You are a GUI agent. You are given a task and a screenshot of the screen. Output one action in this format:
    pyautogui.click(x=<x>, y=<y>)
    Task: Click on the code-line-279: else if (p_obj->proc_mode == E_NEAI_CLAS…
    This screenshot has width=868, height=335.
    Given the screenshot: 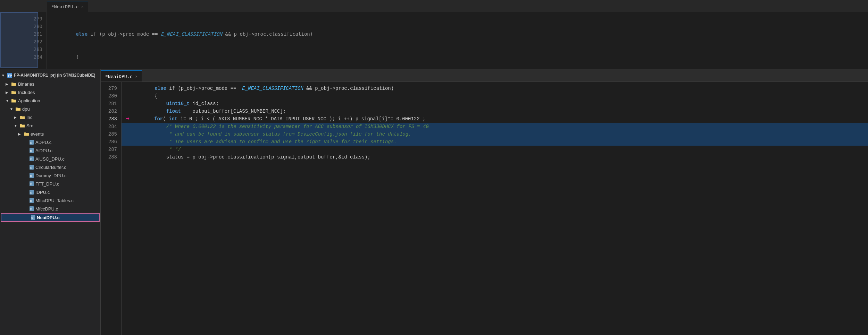 What is the action you would take?
    pyautogui.click(x=495, y=88)
    